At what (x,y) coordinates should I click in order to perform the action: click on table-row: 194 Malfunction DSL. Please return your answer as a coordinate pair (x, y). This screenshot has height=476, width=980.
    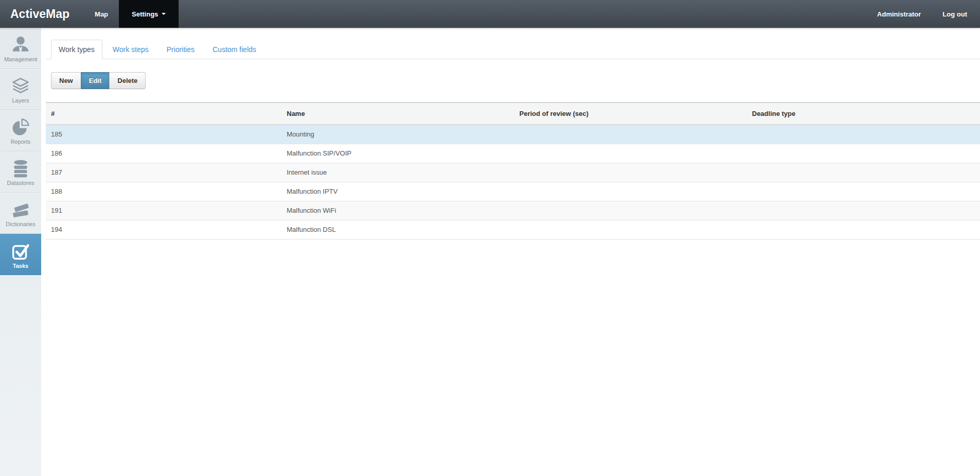
    Looking at the image, I should click on (513, 230).